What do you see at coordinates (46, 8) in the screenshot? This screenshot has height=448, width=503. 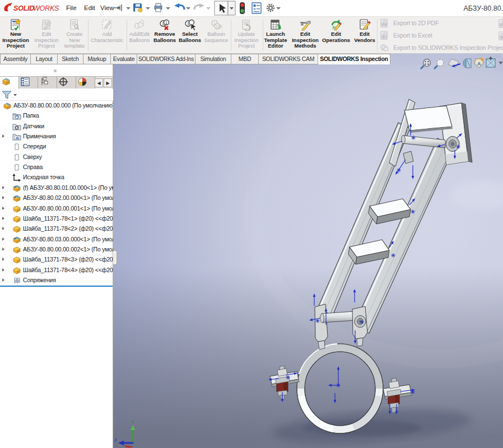 I see `svg-text: WORKS` at bounding box center [46, 8].